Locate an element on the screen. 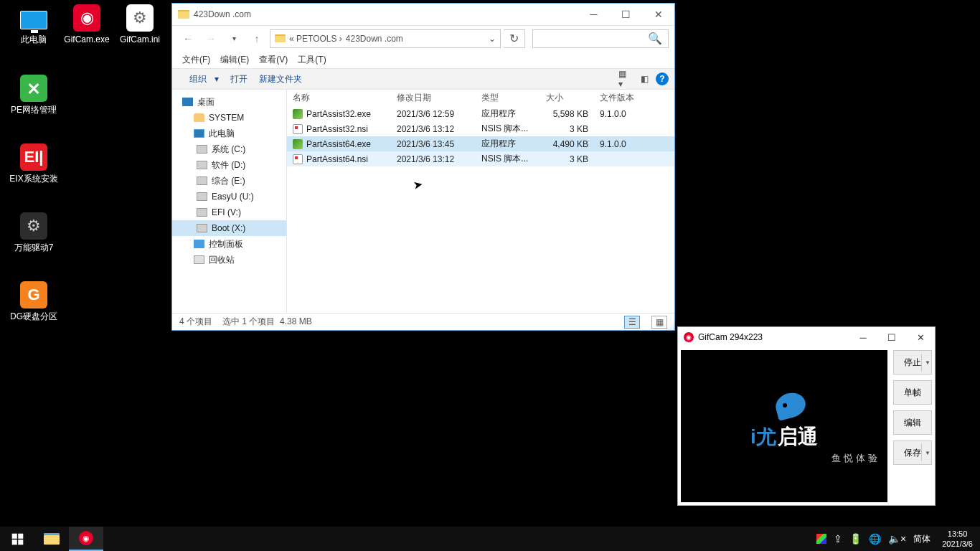 The height and width of the screenshot is (551, 980). tree-item: 综合 (E:) is located at coordinates (230, 181).